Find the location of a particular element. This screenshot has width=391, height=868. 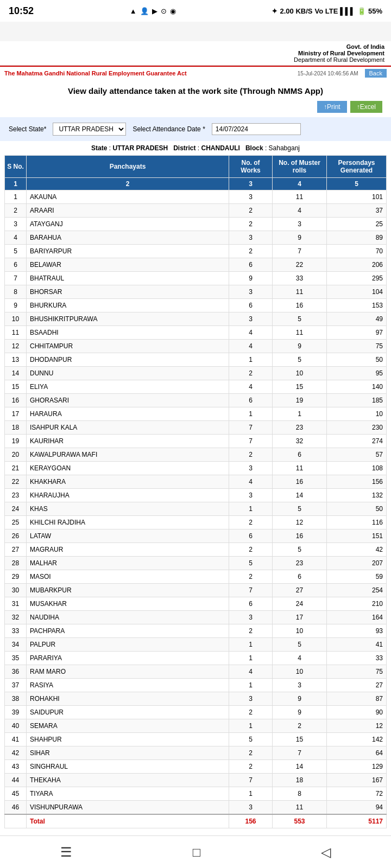

table-cell: 206 is located at coordinates (357, 265).